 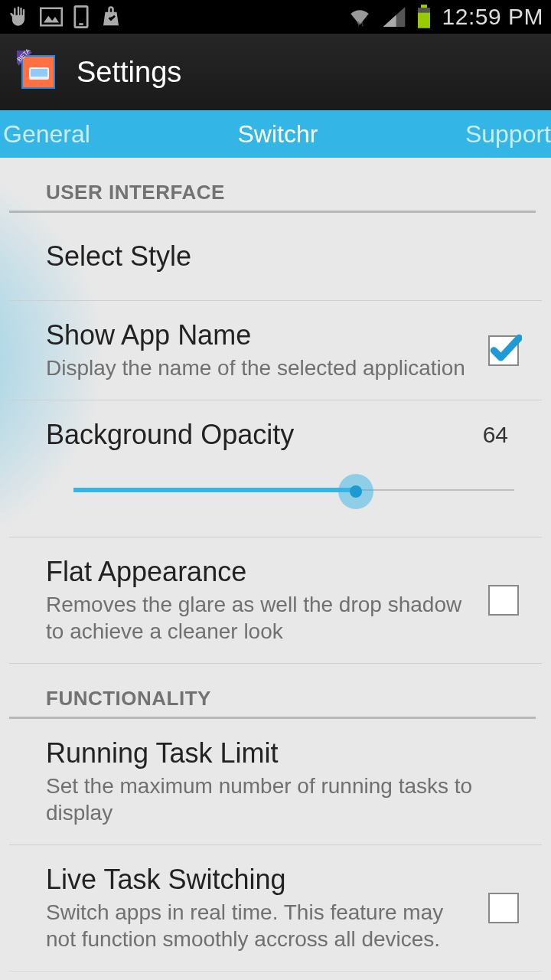 I want to click on shopping-bag-icon, so click(x=111, y=17).